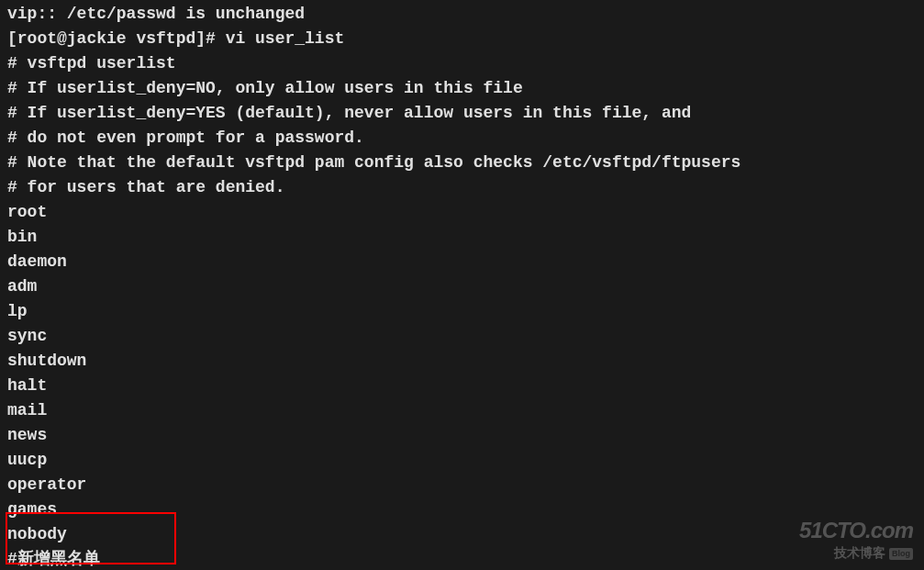 Image resolution: width=924 pixels, height=570 pixels. What do you see at coordinates (462, 461) in the screenshot?
I see `terminal-line: uucp` at bounding box center [462, 461].